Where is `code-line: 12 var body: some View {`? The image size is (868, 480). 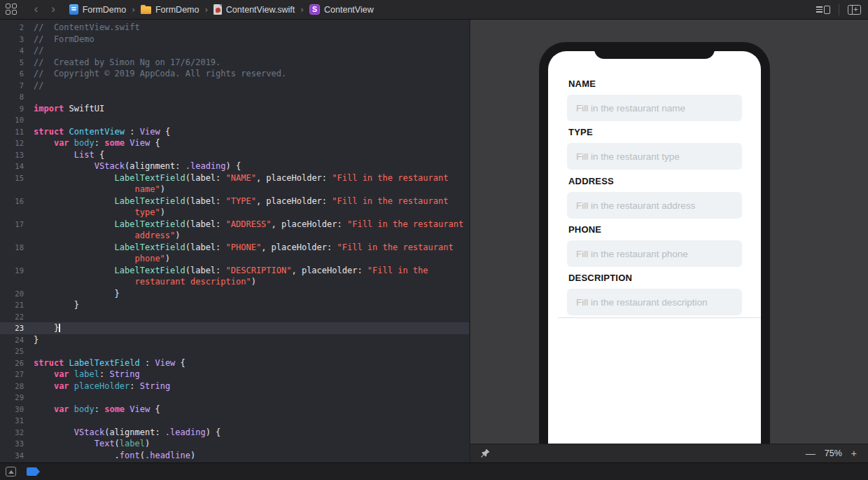 code-line: 12 var body: some View { is located at coordinates (234, 143).